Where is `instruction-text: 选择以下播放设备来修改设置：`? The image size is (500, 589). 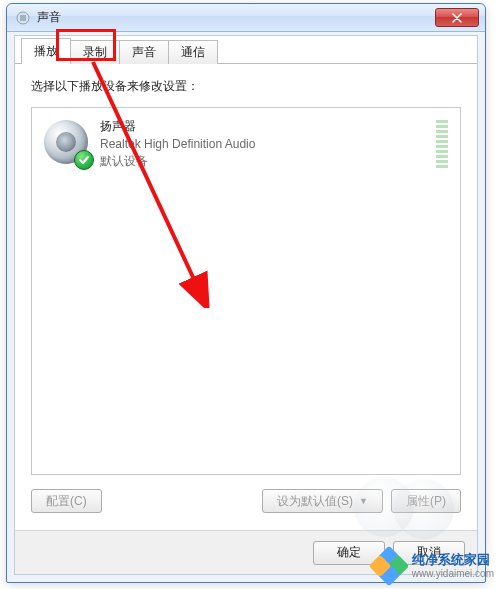 instruction-text: 选择以下播放设备来修改设置： is located at coordinates (246, 86).